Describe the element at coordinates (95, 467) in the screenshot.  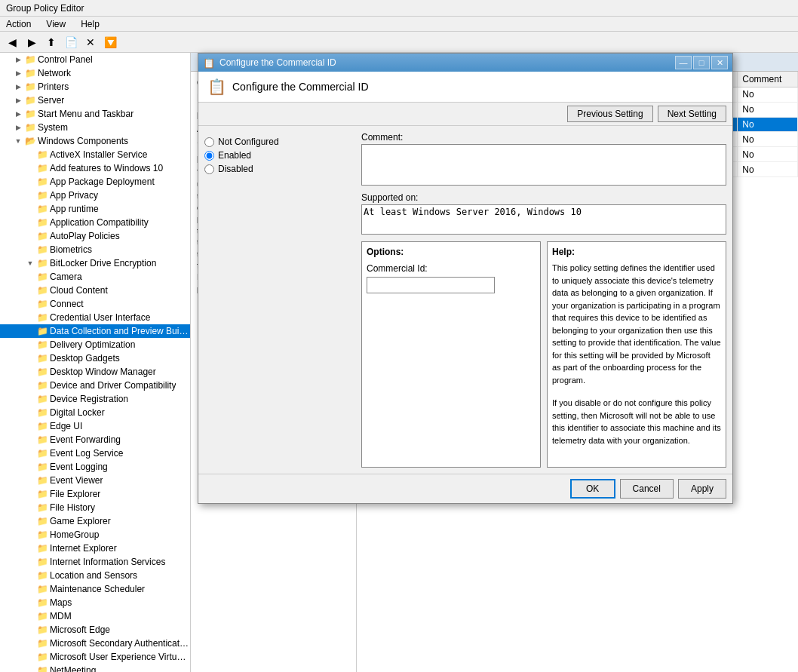
I see `sidebar-item-30: 📁Event Logging` at that location.